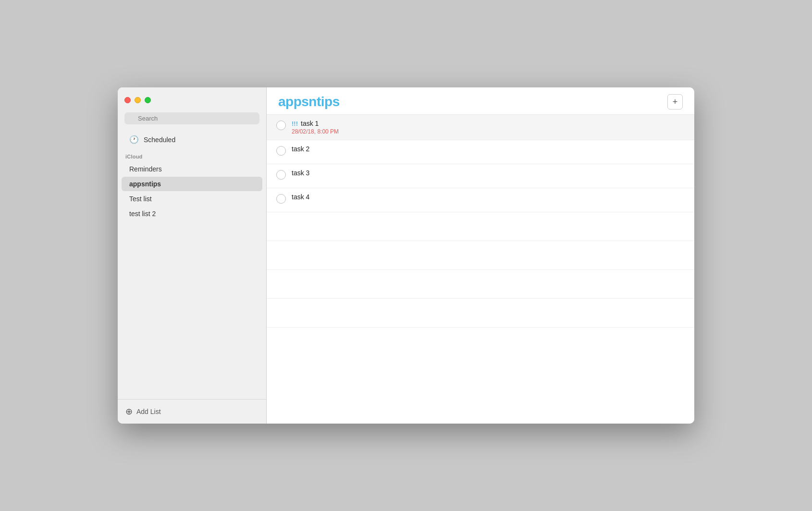 This screenshot has height=511, width=812. Describe the element at coordinates (480, 200) in the screenshot. I see `task-row: task 4` at that location.